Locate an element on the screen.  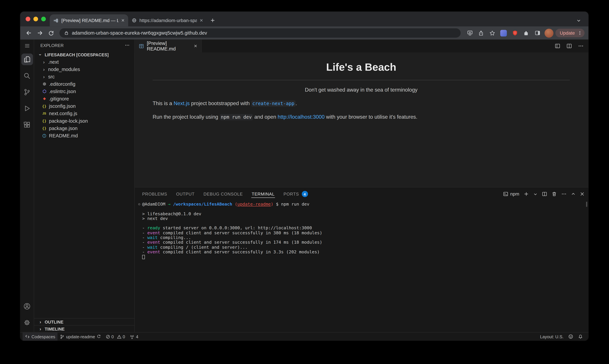
timeline-section: TIMELINE is located at coordinates (84, 329).